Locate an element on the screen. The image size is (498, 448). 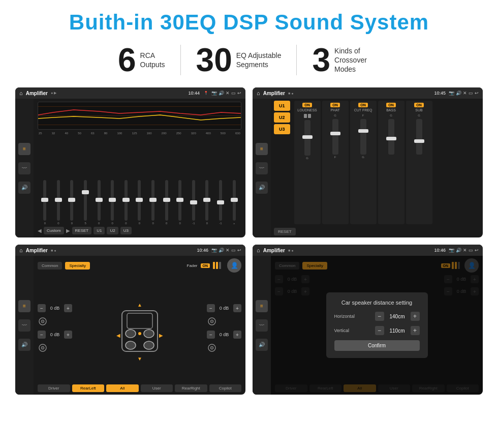
reset-btn-eq: RESET is located at coordinates (82, 231).